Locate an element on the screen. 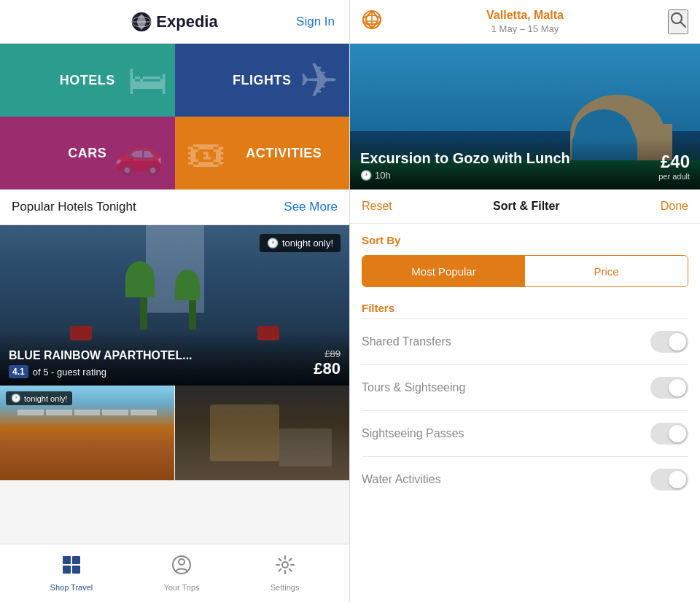 The image size is (700, 602). thumb-clock-icon: 🕐 is located at coordinates (16, 398).